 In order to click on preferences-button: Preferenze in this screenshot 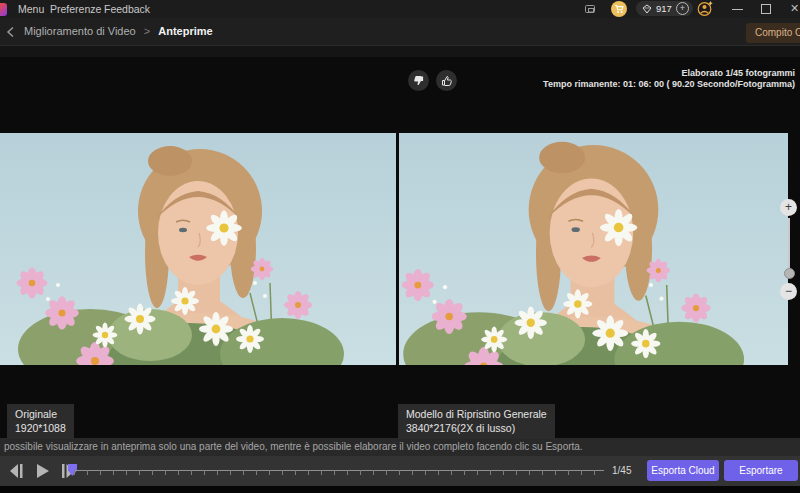, I will do `click(76, 9)`.